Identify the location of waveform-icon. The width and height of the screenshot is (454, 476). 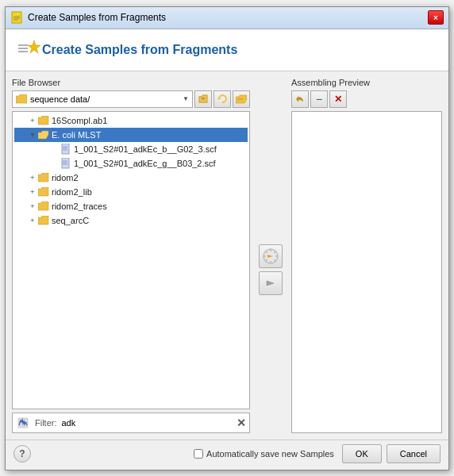
(23, 423).